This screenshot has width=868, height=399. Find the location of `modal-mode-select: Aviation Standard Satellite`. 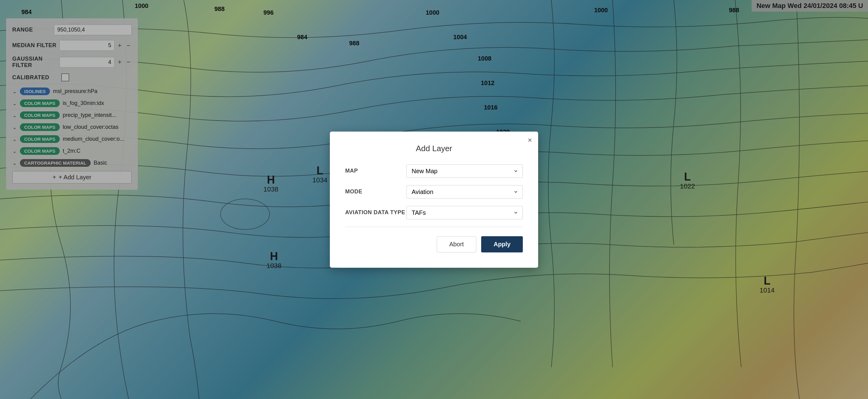

modal-mode-select: Aviation Standard Satellite is located at coordinates (465, 192).